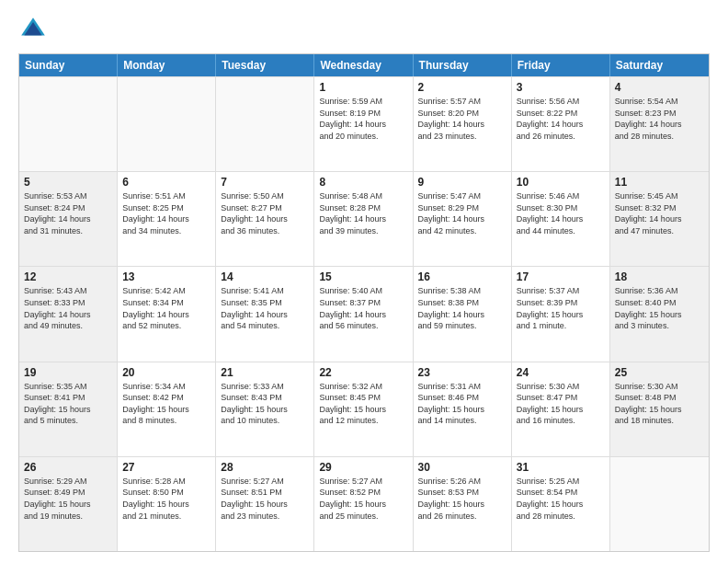 The image size is (728, 563). Describe the element at coordinates (463, 409) in the screenshot. I see `calendar-cell: 23Sunrise: 5:31 AM Sunset: 8:46 PM Dayli…` at that location.